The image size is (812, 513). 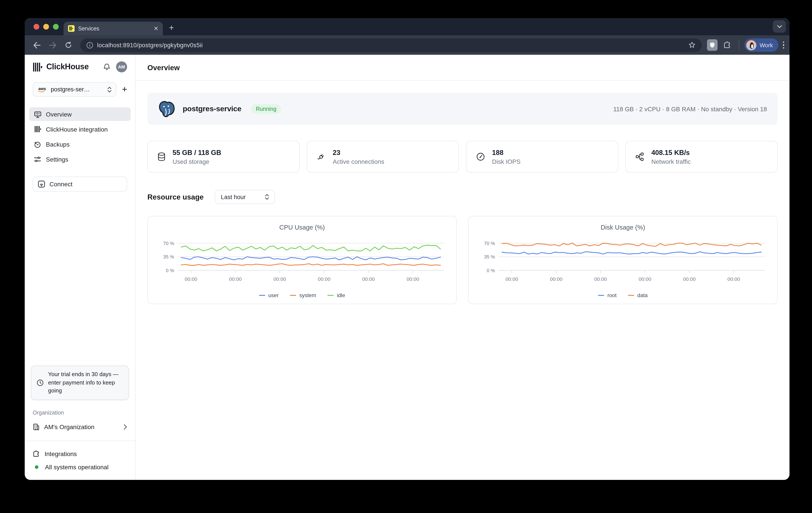 I want to click on sidebar-item-clickhouse-integration: ClickHouse integration, so click(x=80, y=129).